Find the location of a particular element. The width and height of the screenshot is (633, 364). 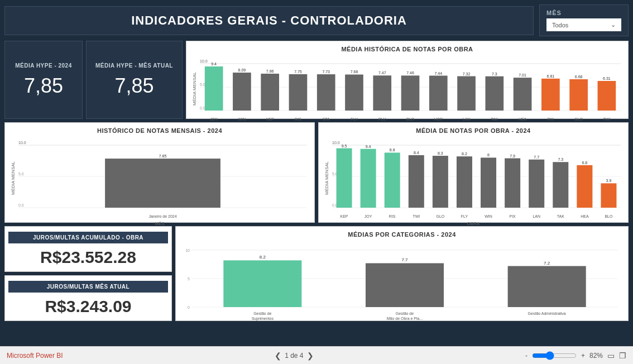

svg-text: GLO is located at coordinates (578, 119).